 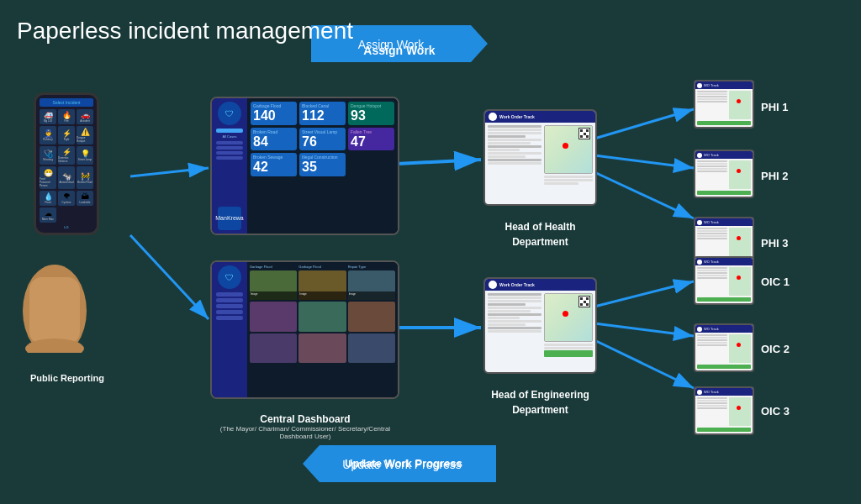 What do you see at coordinates (67, 223) in the screenshot?
I see `phone-group: Select Incident 🚑Big 116 🔥Fire 🚗Accident…` at bounding box center [67, 223].